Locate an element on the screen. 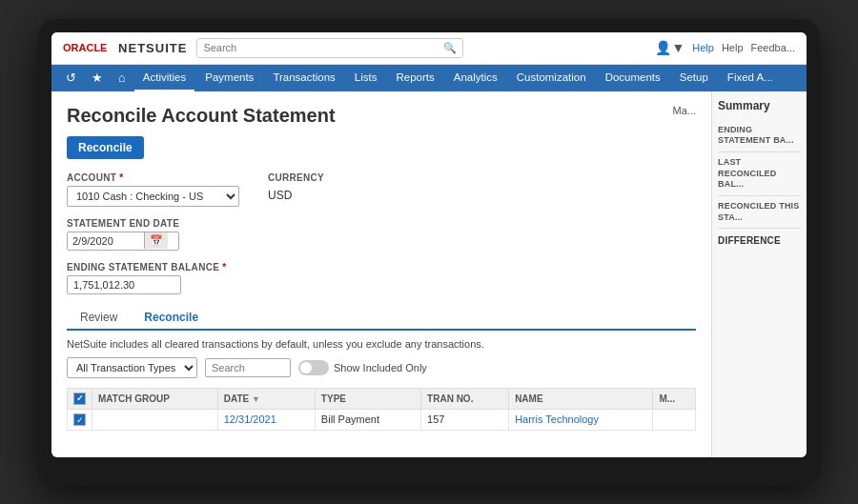 The width and height of the screenshot is (858, 504). search-icon: 🔍 is located at coordinates (450, 48).